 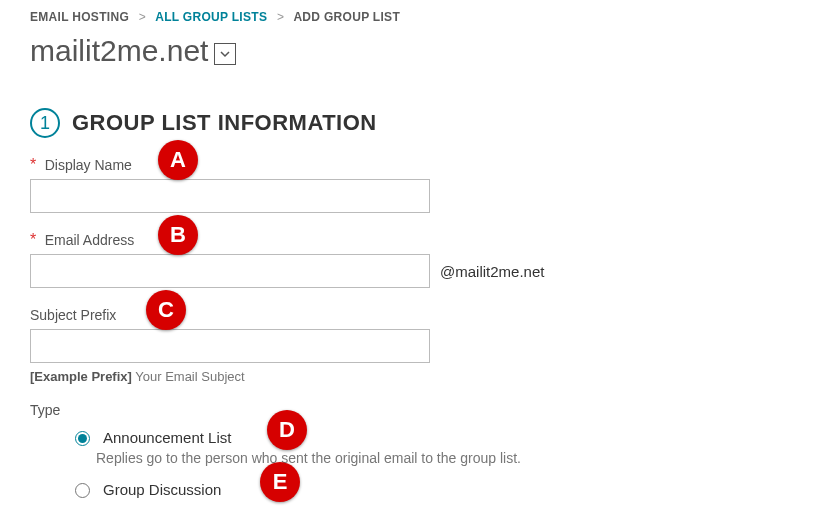 What do you see at coordinates (430, 437) in the screenshot?
I see `radio-announcement-list: Announcement List D` at bounding box center [430, 437].